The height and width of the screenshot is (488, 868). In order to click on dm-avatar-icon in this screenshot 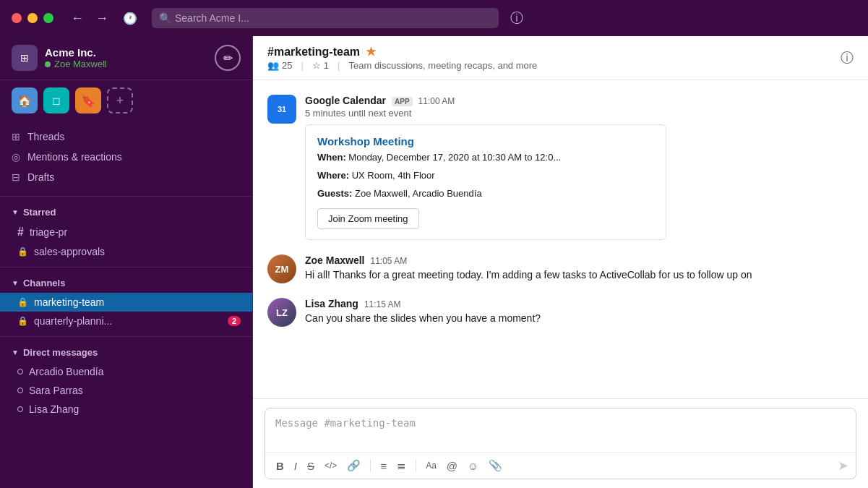, I will do `click(20, 390)`.